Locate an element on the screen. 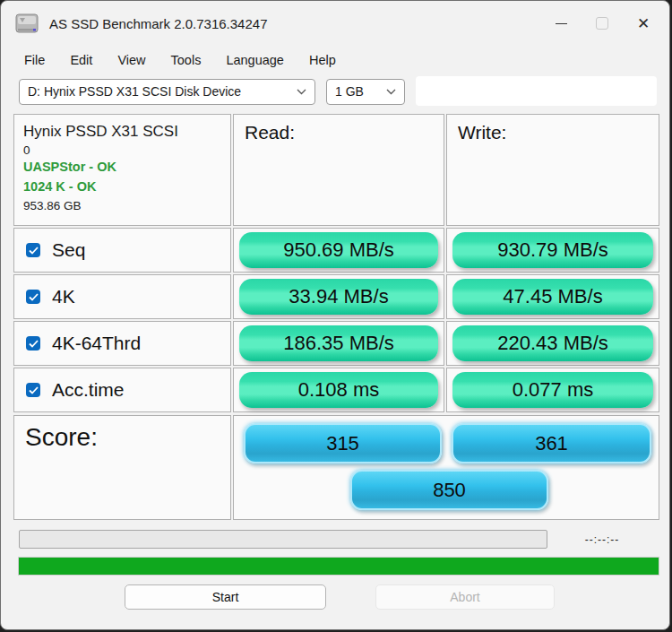 The width and height of the screenshot is (672, 632). 4k64-write-value: 220.43 MB/s is located at coordinates (553, 343).